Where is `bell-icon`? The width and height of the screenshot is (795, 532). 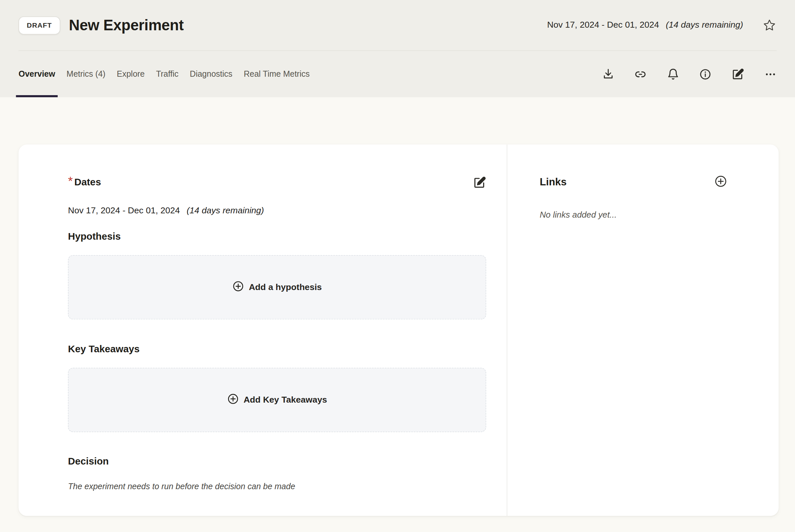
bell-icon is located at coordinates (673, 74).